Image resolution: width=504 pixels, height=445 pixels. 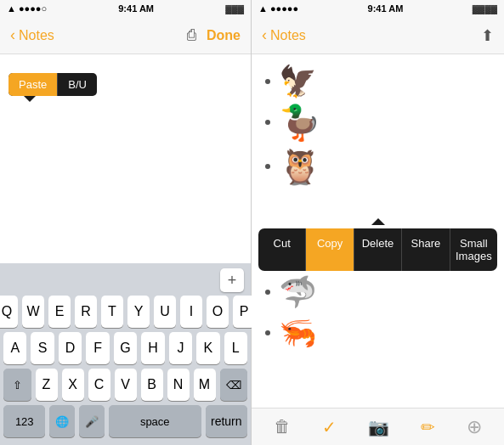 I want to click on keyboard-top-row: +, so click(x=126, y=280).